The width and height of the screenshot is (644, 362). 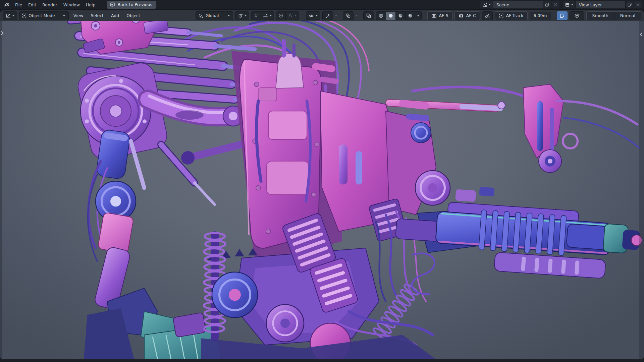 I want to click on orientation-label: Global, so click(x=212, y=15).